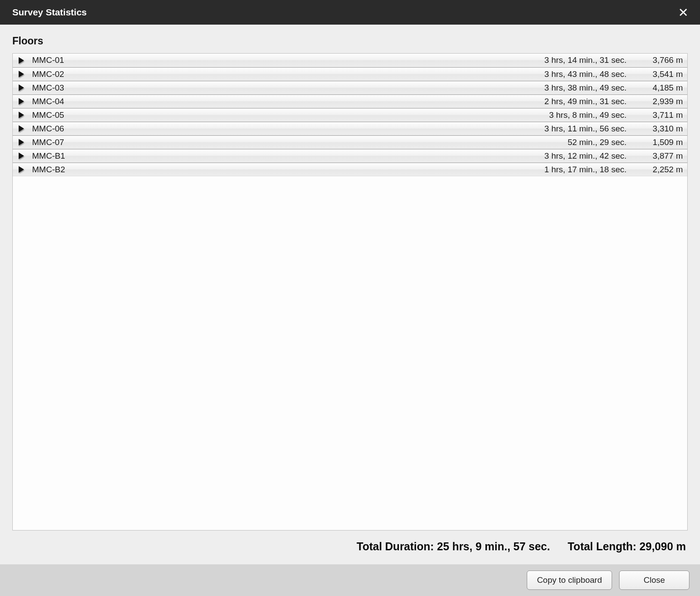 The image size is (700, 596). Describe the element at coordinates (659, 156) in the screenshot. I see `floor-length: 3,877 m` at that location.